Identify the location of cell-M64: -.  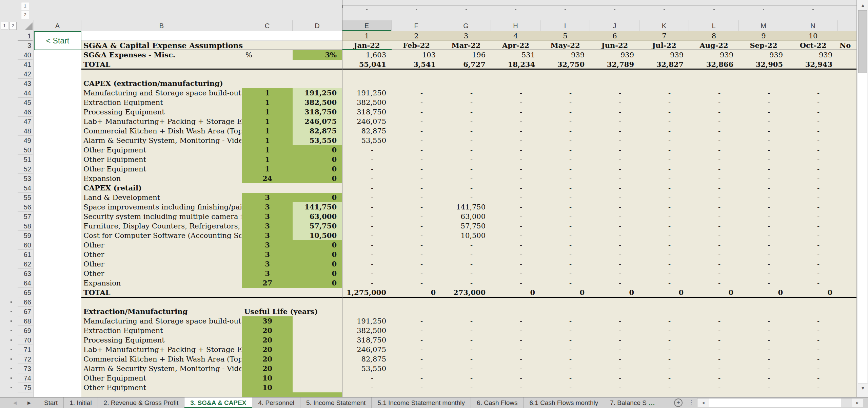
(754, 283).